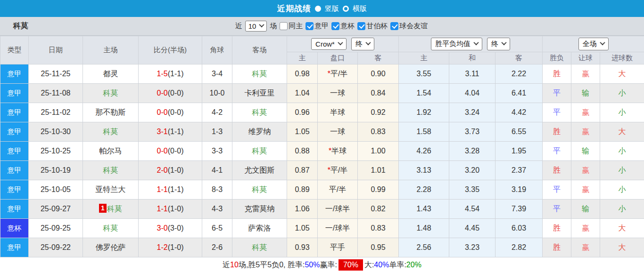 This screenshot has width=644, height=272. What do you see at coordinates (217, 209) in the screenshot?
I see `cell-corners: 4-3` at bounding box center [217, 209].